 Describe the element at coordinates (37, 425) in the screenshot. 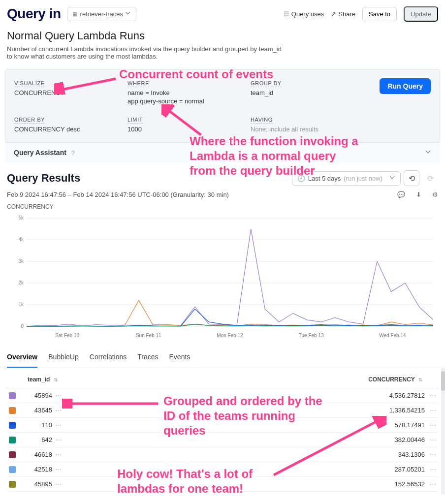

I see `cell-team-id: 110` at that location.